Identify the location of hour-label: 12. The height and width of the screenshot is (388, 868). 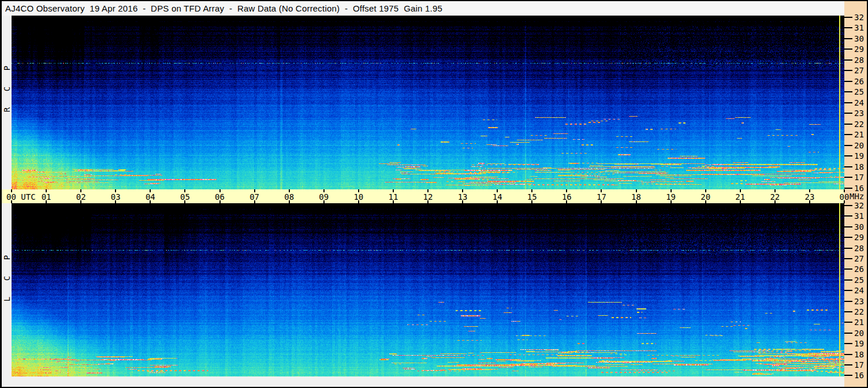
(429, 197).